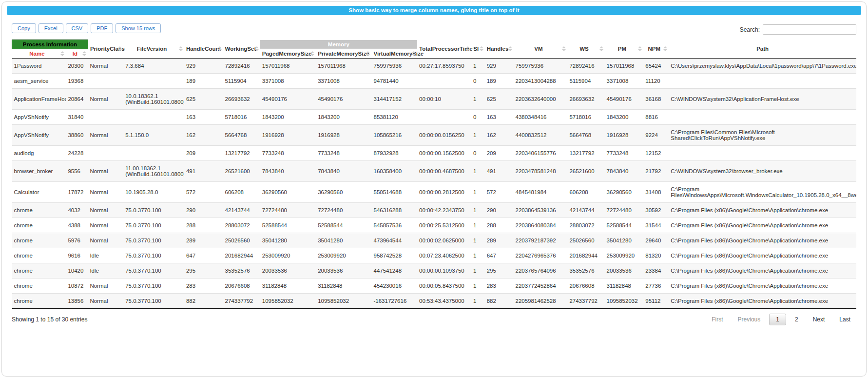  What do you see at coordinates (478, 49) in the screenshot?
I see `column-header-si: SI` at bounding box center [478, 49].